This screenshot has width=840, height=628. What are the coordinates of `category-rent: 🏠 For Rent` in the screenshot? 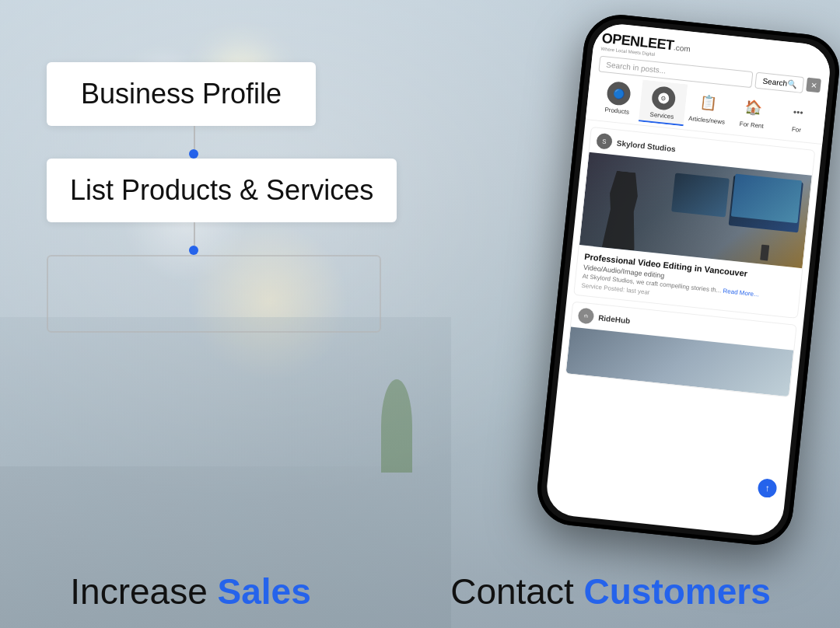 It's located at (753, 113).